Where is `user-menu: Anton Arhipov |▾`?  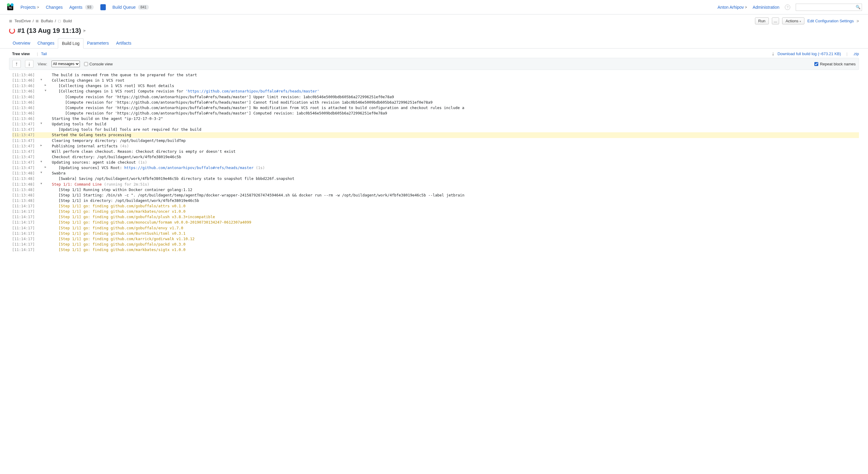 user-menu: Anton Arhipov |▾ is located at coordinates (733, 7).